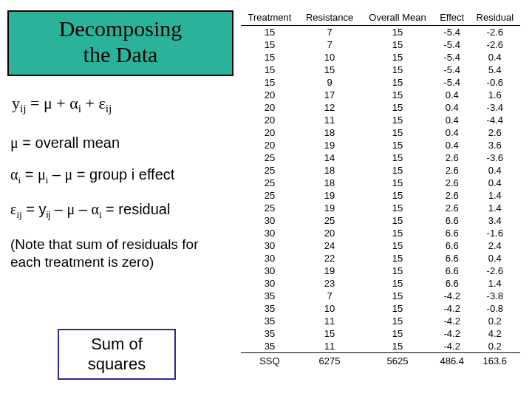 This screenshot has width=532, height=399. Describe the element at coordinates (34, 209) in the screenshot. I see `def-eps-eq: = y` at that location.